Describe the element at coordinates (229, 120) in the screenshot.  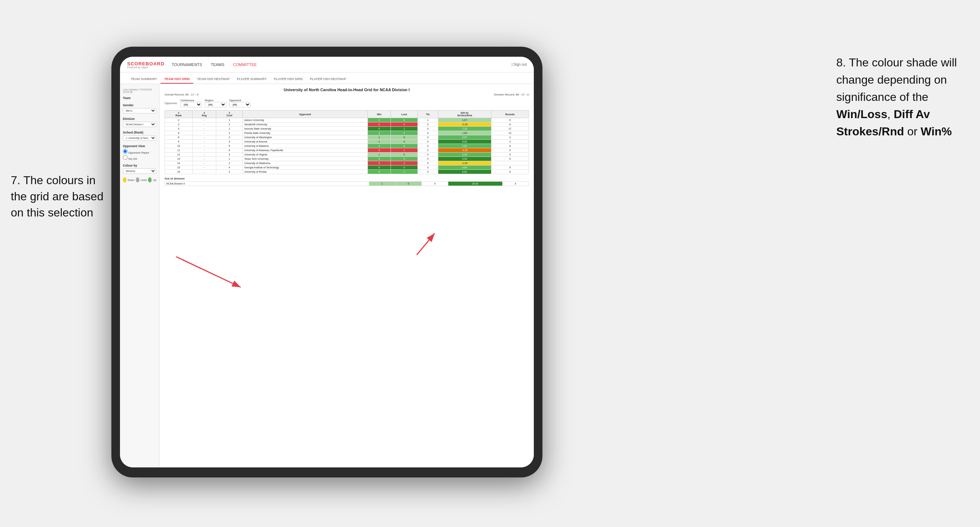
I see `cell-conf: 1` at that location.